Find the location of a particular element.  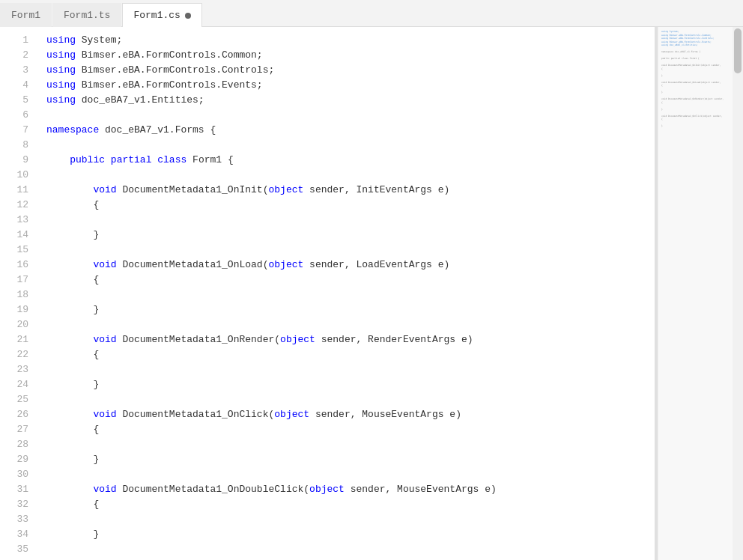

line-number: 36 is located at coordinates (14, 559).